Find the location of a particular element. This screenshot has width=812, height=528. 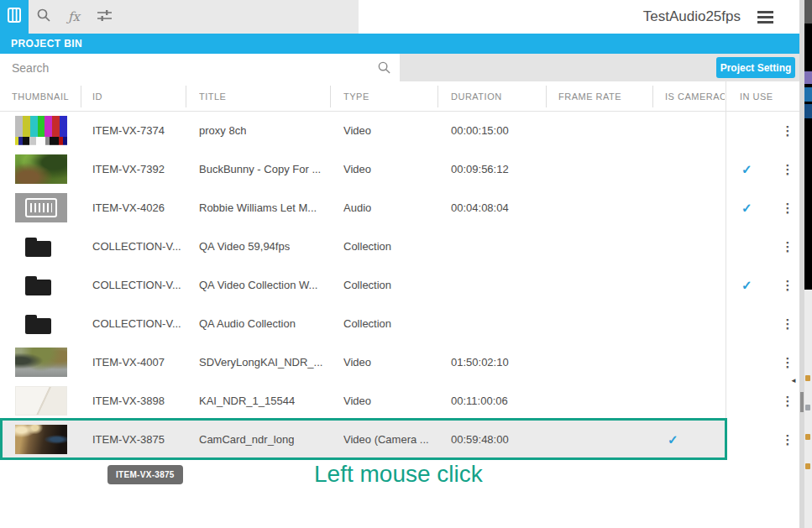

table-row: COLLECTION-V... QA Video 59,94fps Collec… is located at coordinates (400, 247).